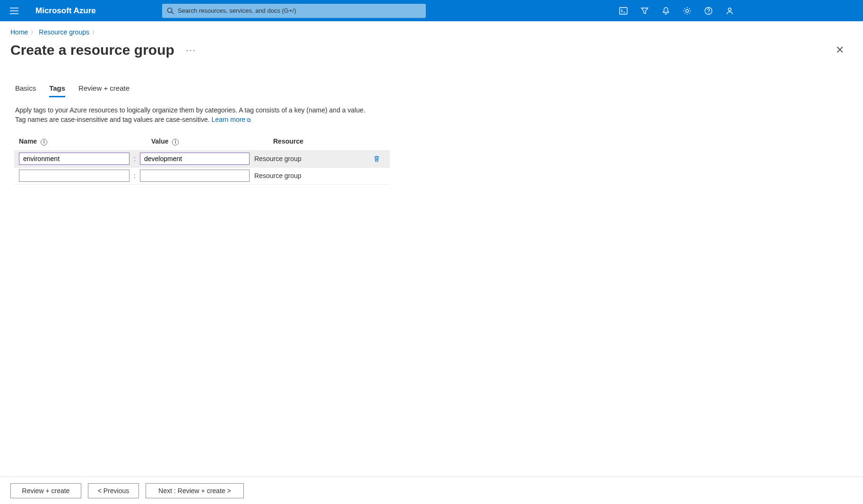  What do you see at coordinates (840, 50) in the screenshot?
I see `close-blade-button: ✕` at bounding box center [840, 50].